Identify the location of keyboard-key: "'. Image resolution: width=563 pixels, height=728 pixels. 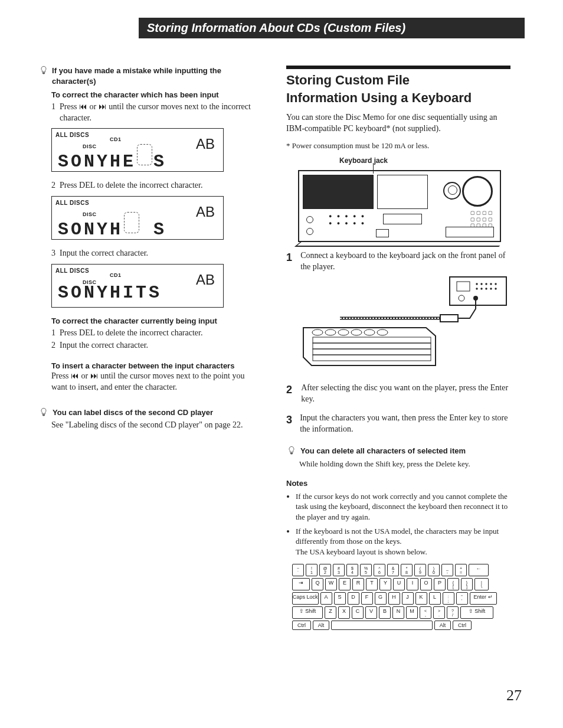
(462, 599).